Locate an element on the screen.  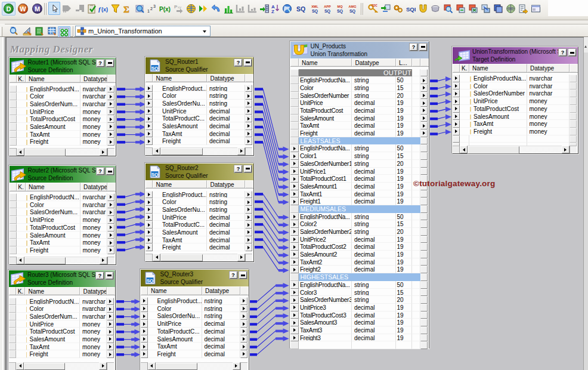
svg-text: SQL is located at coordinates (411, 8).